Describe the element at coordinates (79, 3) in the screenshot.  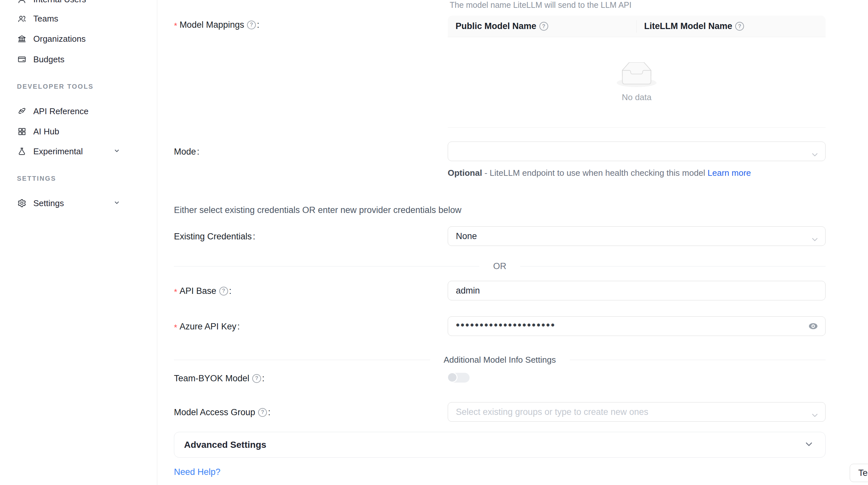
I see `sidebar-item-internal-users: Internal Users` at that location.